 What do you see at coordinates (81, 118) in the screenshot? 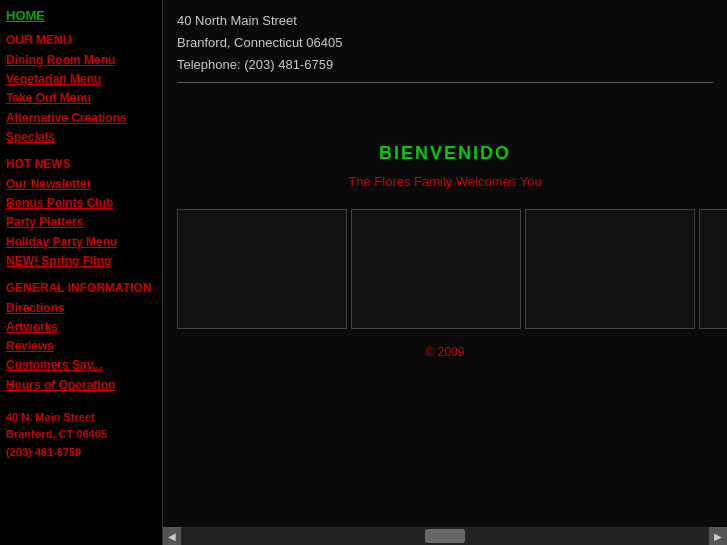
I see `sidebar-item-alternative-creations: Alternative Creations` at bounding box center [81, 118].